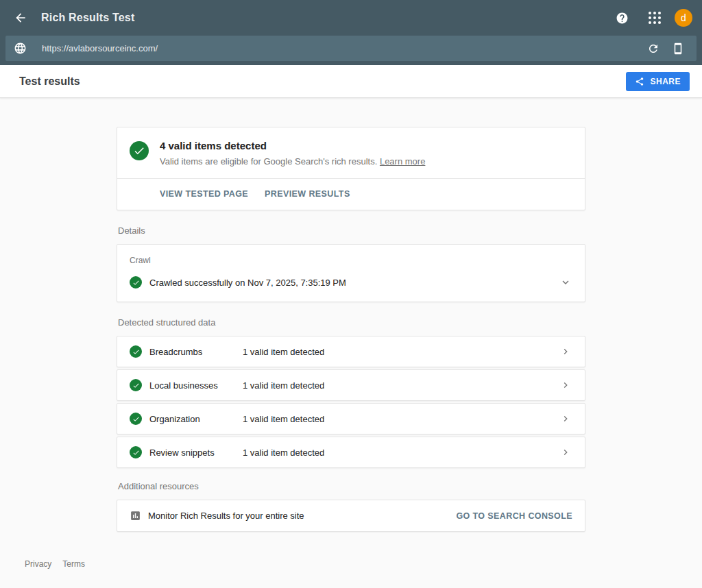 This screenshot has height=588, width=702. Describe the element at coordinates (196, 419) in the screenshot. I see `structured-data-name: Organization` at that location.